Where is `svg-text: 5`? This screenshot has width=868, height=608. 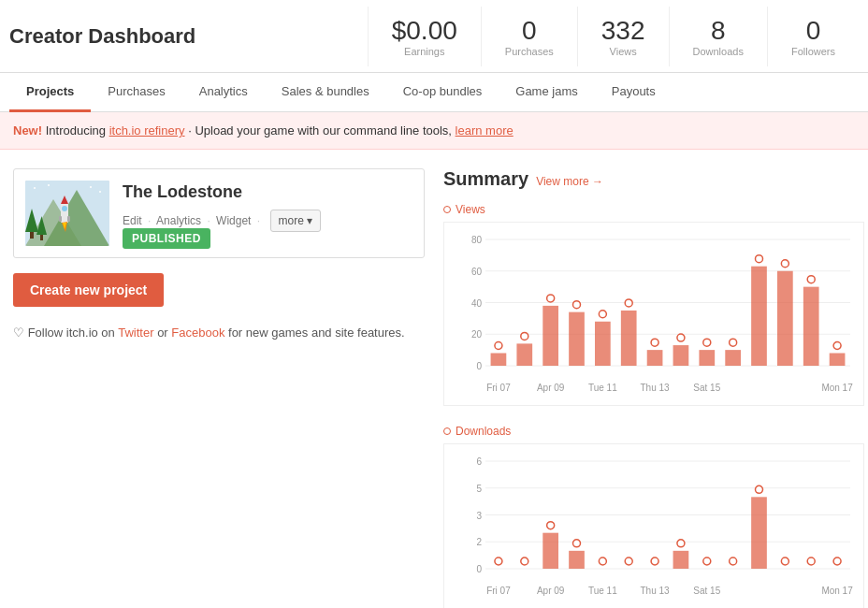 svg-text: 5 is located at coordinates (479, 488).